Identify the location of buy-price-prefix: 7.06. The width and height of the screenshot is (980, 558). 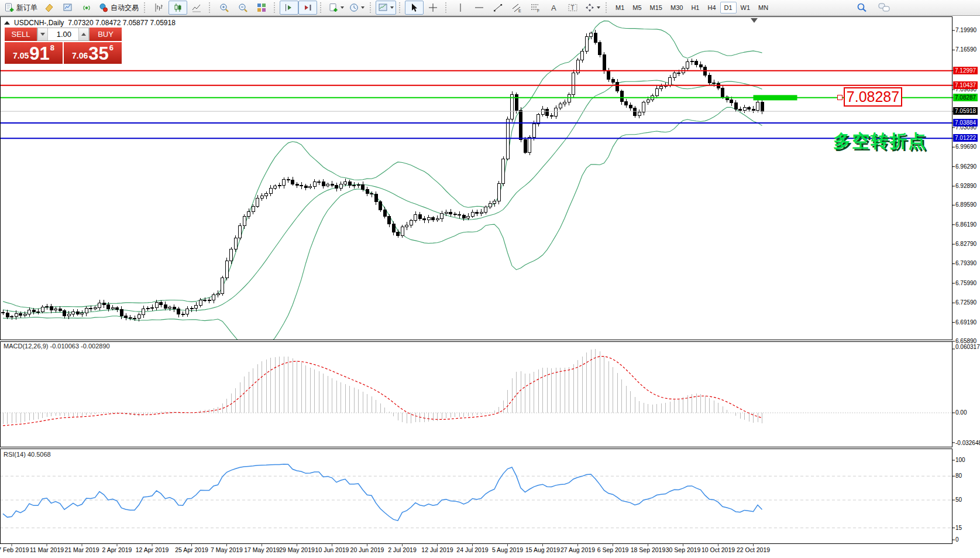
(80, 56).